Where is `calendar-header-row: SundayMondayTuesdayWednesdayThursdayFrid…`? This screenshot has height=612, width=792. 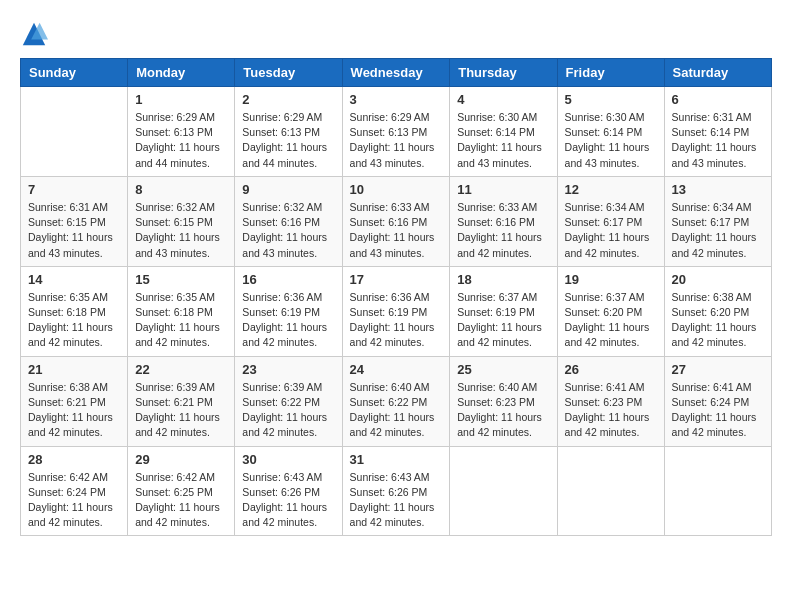
calendar-header-row: SundayMondayTuesdayWednesdayThursdayFrid… is located at coordinates (396, 73).